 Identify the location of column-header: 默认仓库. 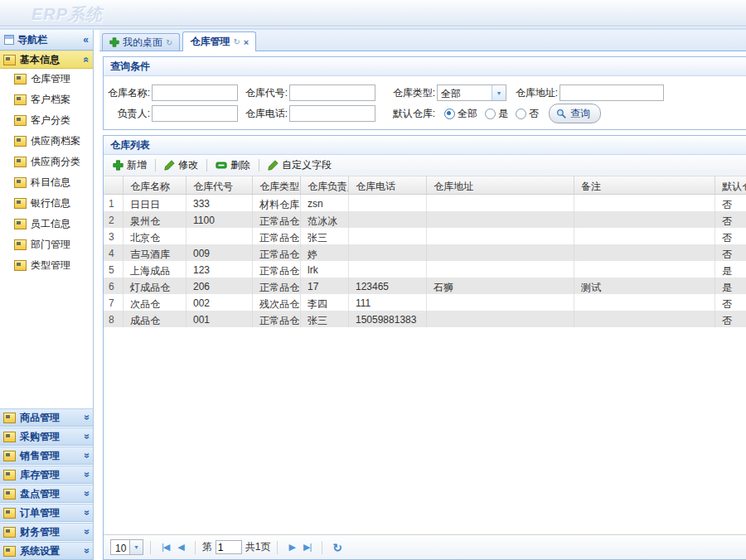
(731, 186).